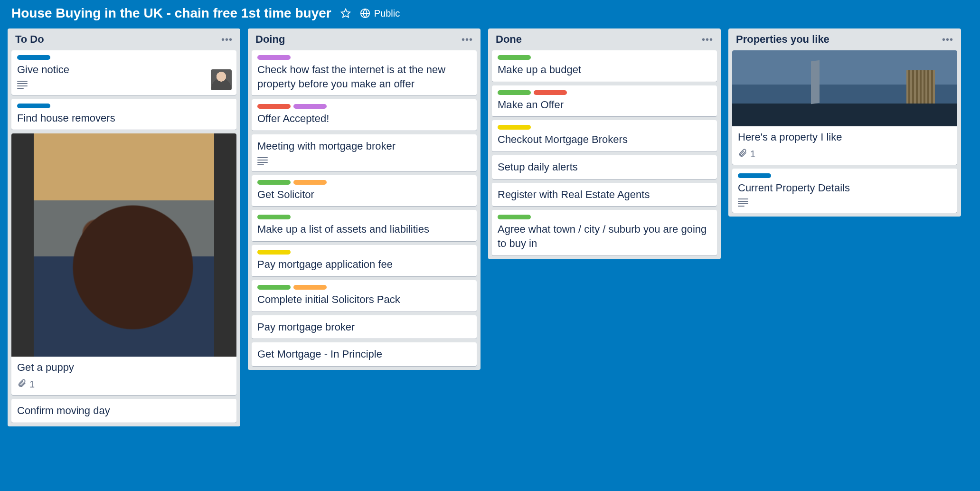  I want to click on list-title: Properties you like, so click(782, 39).